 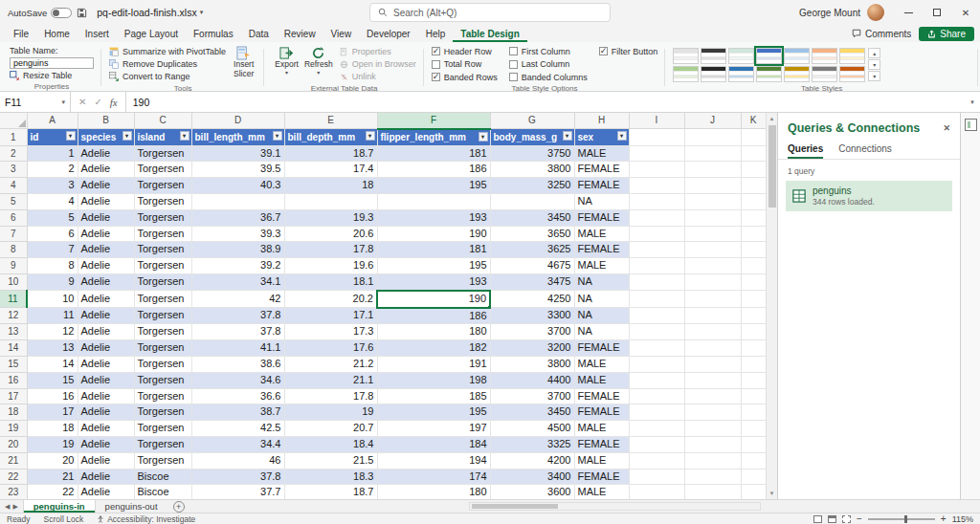 What do you see at coordinates (434, 428) in the screenshot?
I see `grid-cell: 197` at bounding box center [434, 428].